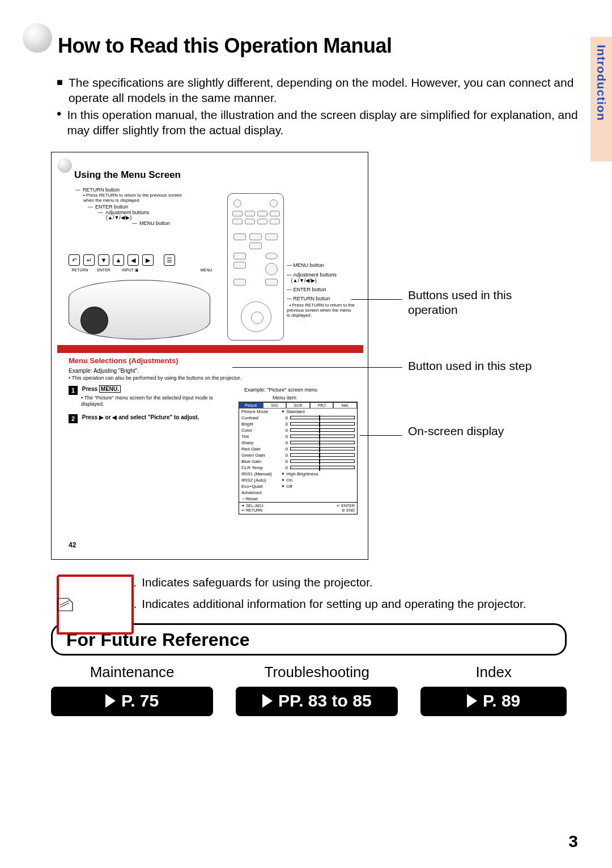 This screenshot has height=868, width=612. Describe the element at coordinates (147, 401) in the screenshot. I see `step-1-desc: The "Picture" menu screen for the select…` at that location.